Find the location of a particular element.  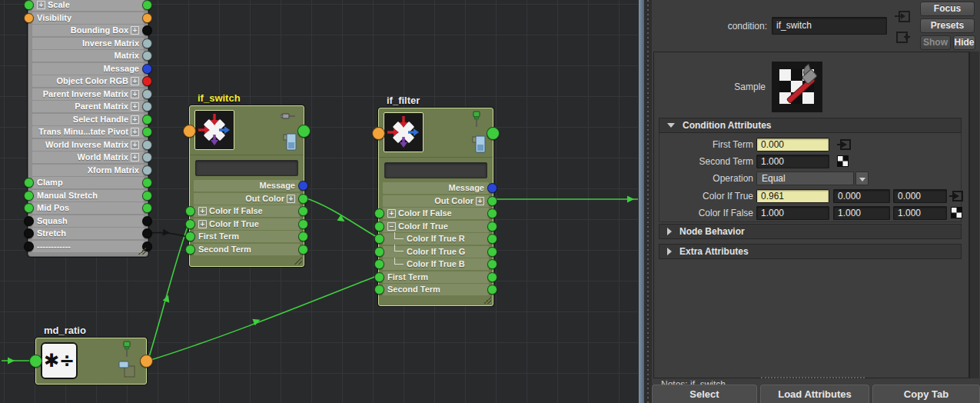

second-term-field: 1.000 is located at coordinates (793, 162).